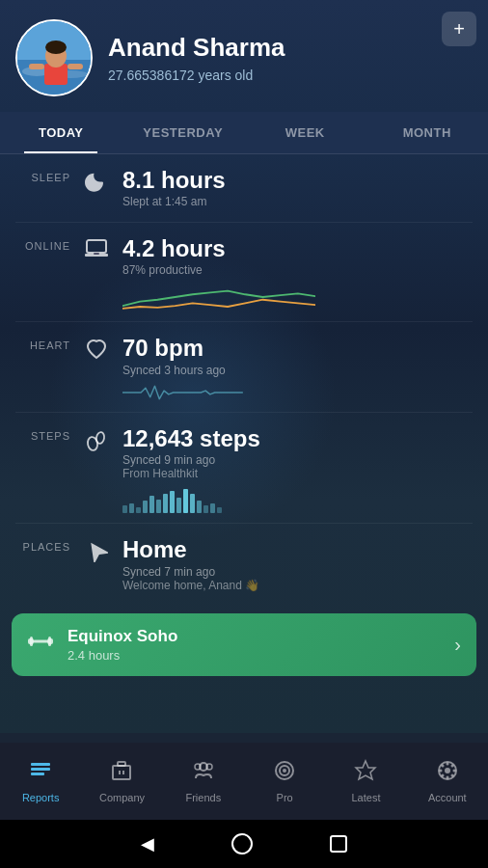 Image resolution: width=488 pixels, height=868 pixels. What do you see at coordinates (293, 188) in the screenshot?
I see `sleep-content: 8.1 hours Slept at 1:45 am` at bounding box center [293, 188].